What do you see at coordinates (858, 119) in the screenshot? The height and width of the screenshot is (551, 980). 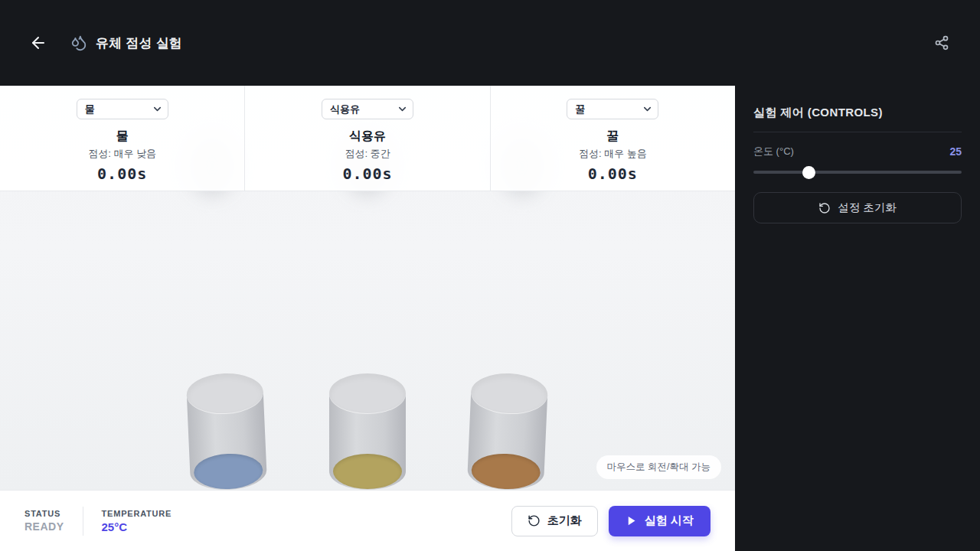 I see `controls-panel-title: 실험 제어 (CONTROLS)` at bounding box center [858, 119].